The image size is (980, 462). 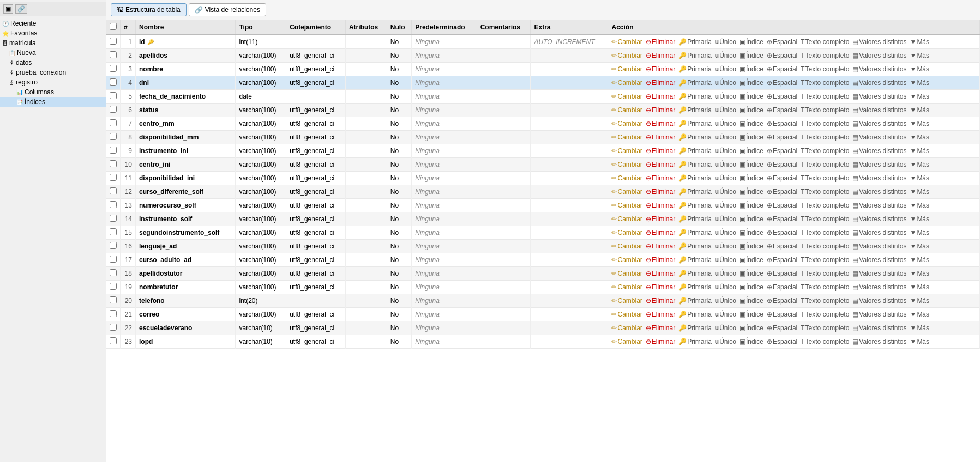 I want to click on sidebar-item-matricula: 🗄 matricula, so click(x=53, y=43).